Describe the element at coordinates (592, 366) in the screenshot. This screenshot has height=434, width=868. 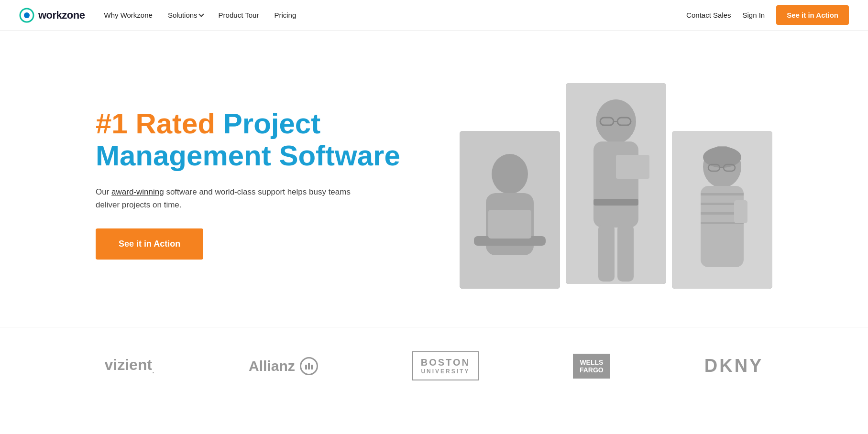
I see `logo-wells-fargo: WELLS FARGO` at that location.